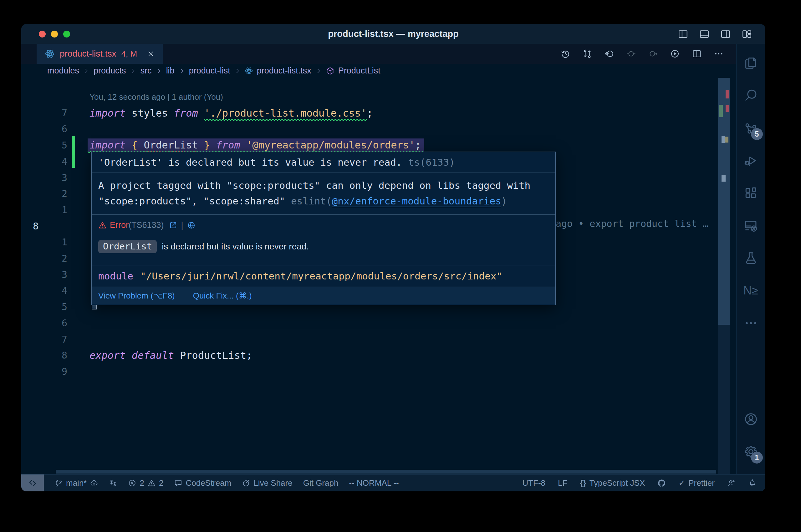  I want to click on code-line-import-orderlist: import { OrderList } from '@myreactapp/m…, so click(257, 145).